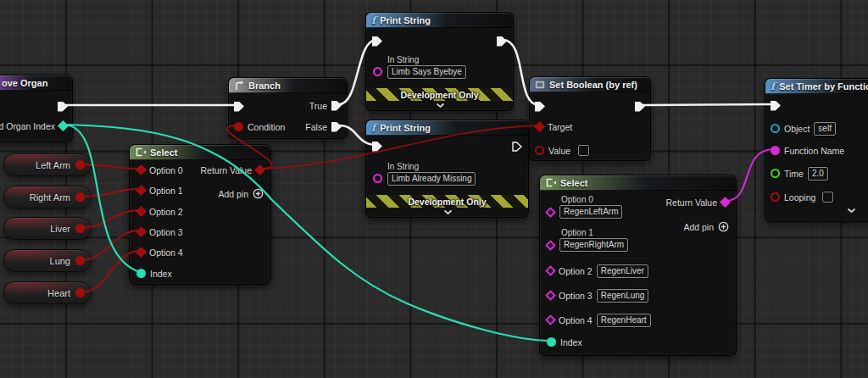  I want to click on select1-index-label: Index, so click(161, 274).